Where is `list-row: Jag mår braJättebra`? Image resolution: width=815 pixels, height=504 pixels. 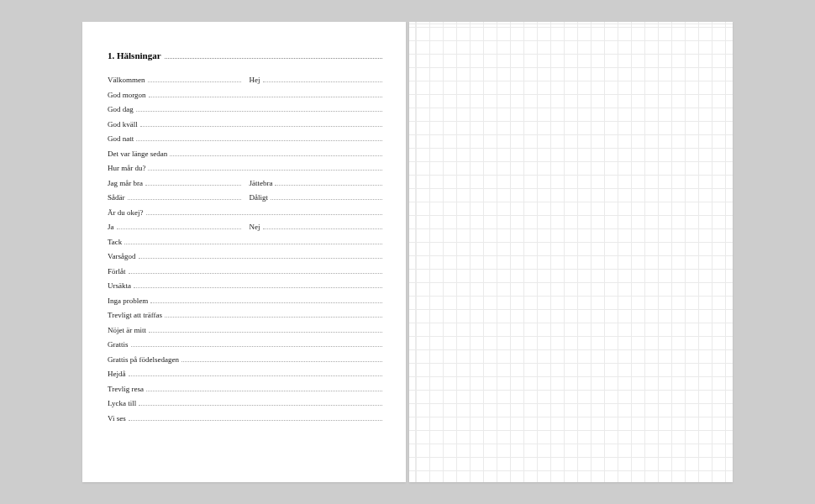 list-row: Jag mår braJättebra is located at coordinates (245, 183).